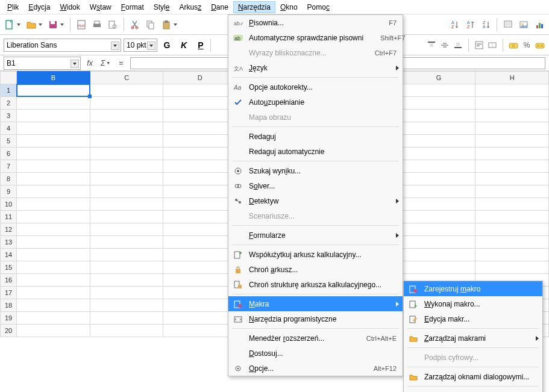  Describe the element at coordinates (431, 45) in the screenshot. I see `align-top-icon` at that location.